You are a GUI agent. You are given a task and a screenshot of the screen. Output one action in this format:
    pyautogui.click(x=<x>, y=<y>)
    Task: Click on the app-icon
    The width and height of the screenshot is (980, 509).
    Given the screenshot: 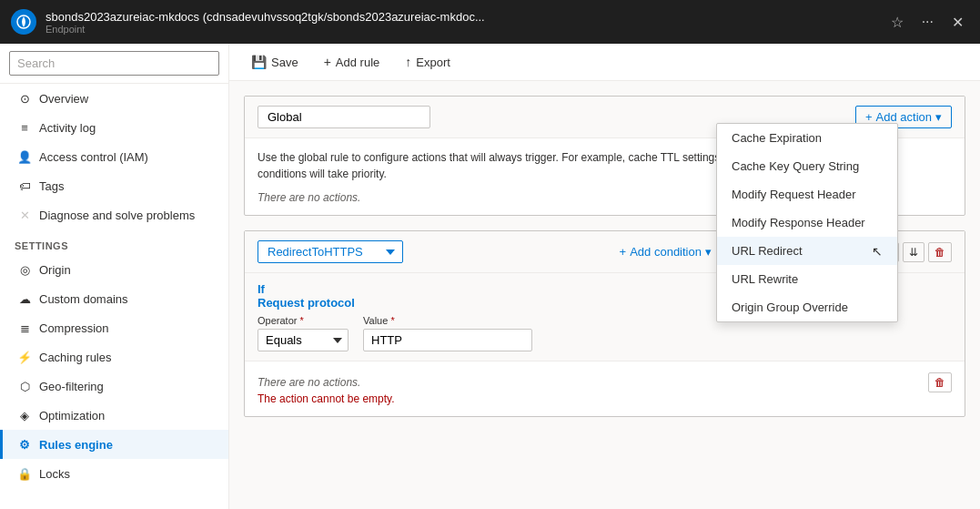 What is the action you would take?
    pyautogui.click(x=24, y=22)
    